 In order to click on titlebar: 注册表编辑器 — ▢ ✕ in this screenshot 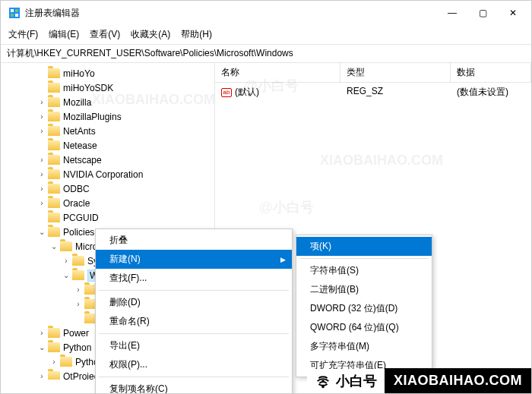, I will do `click(266, 13)`.